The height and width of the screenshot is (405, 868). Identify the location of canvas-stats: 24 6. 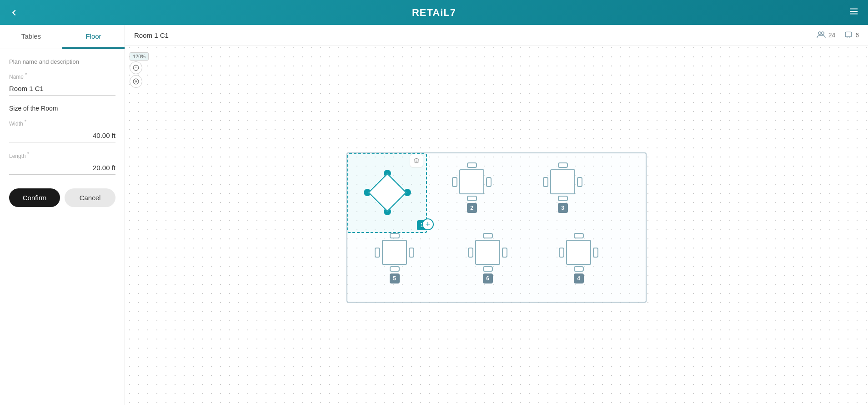
(838, 35).